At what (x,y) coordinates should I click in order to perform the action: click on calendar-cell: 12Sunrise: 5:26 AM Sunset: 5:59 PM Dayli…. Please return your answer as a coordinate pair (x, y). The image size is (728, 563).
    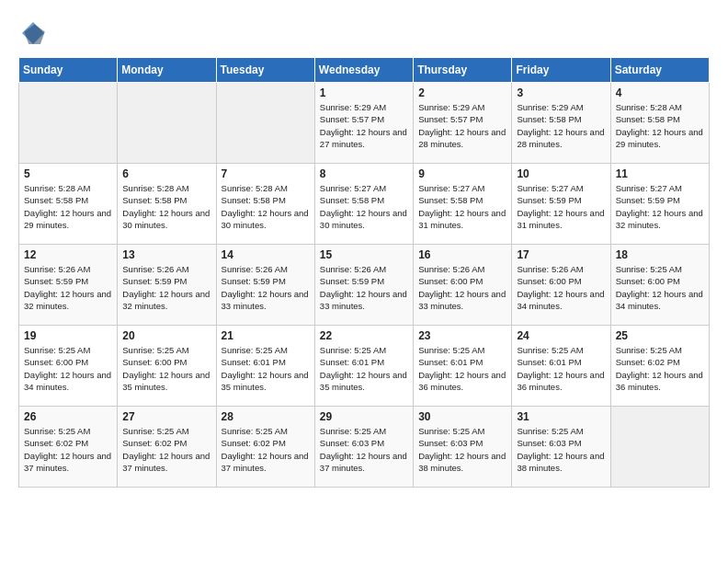
    Looking at the image, I should click on (68, 285).